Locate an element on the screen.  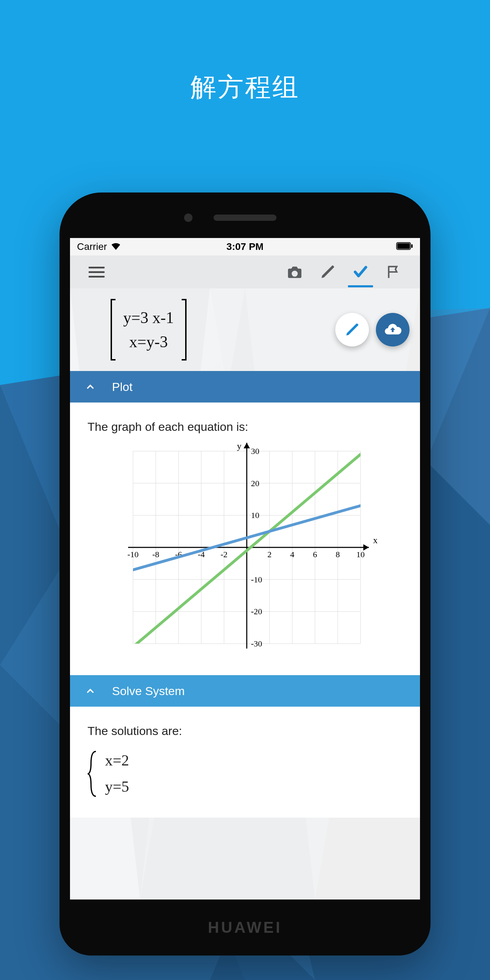
svg-text: 4 is located at coordinates (292, 554).